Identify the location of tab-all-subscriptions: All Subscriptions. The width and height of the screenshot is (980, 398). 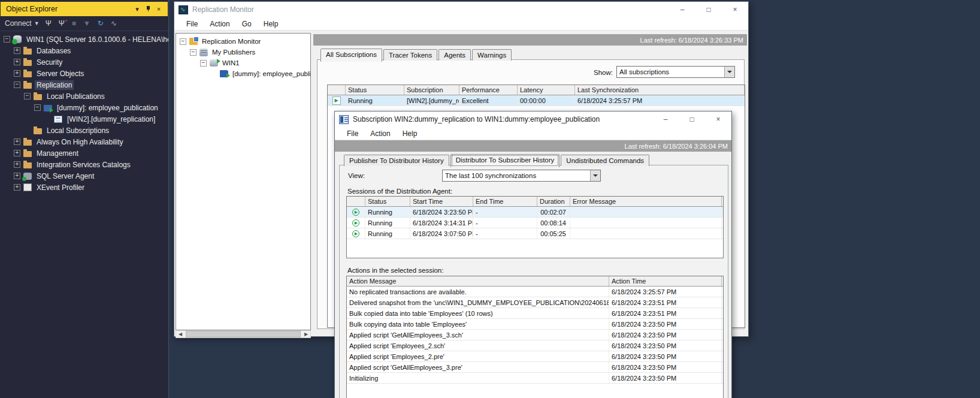
(351, 55).